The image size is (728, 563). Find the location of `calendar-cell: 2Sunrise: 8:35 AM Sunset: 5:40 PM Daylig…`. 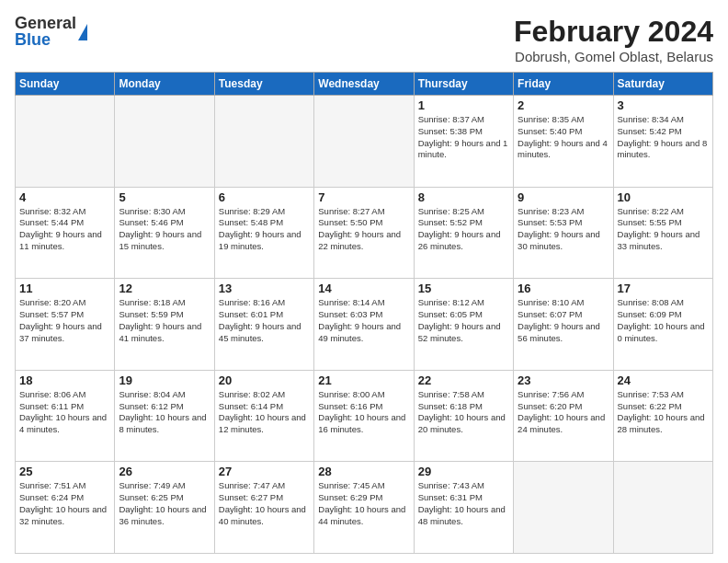

calendar-cell: 2Sunrise: 8:35 AM Sunset: 5:40 PM Daylig… is located at coordinates (563, 142).